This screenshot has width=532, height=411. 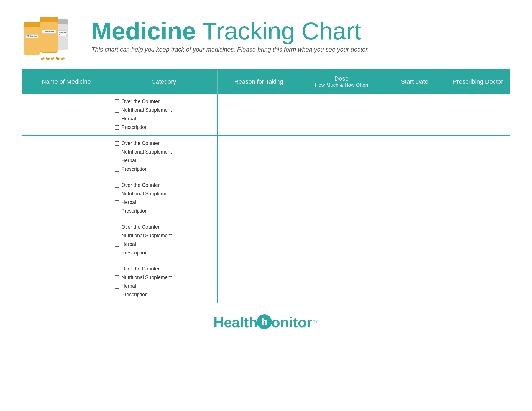 I want to click on title-tracking: Tracking, so click(x=248, y=31).